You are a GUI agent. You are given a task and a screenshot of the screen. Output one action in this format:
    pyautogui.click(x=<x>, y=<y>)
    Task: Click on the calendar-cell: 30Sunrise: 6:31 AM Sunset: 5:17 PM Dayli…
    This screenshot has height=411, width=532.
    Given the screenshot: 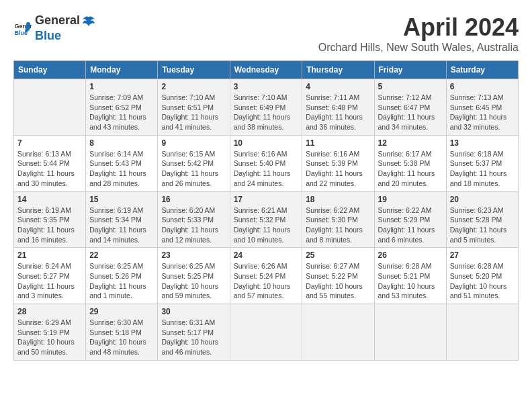 What is the action you would take?
    pyautogui.click(x=193, y=332)
    